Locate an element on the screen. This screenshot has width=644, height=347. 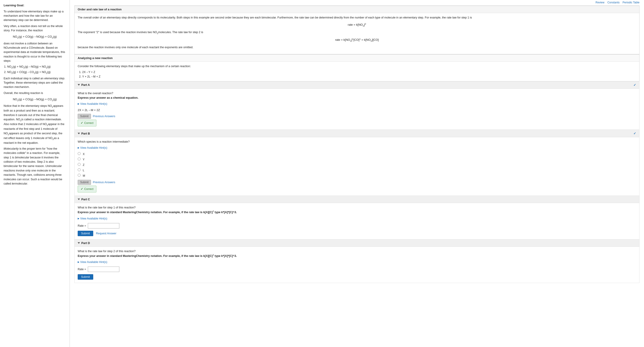
part-d-header: Part D is located at coordinates (357, 243).